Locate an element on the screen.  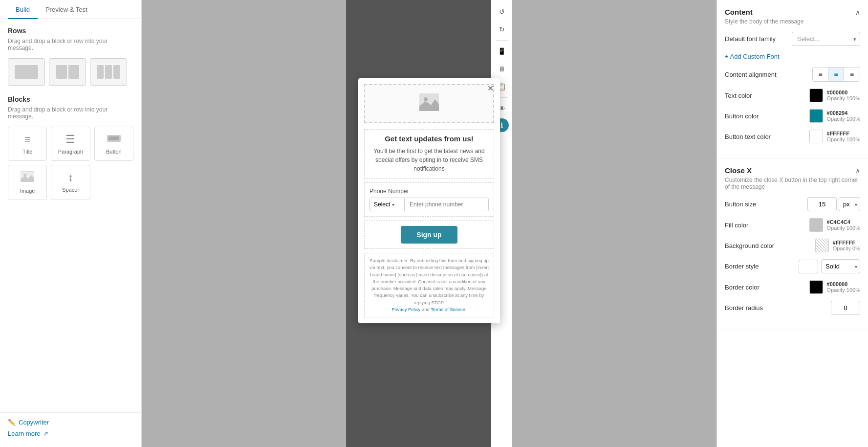
tab-preview: Preview & Test is located at coordinates (66, 10).